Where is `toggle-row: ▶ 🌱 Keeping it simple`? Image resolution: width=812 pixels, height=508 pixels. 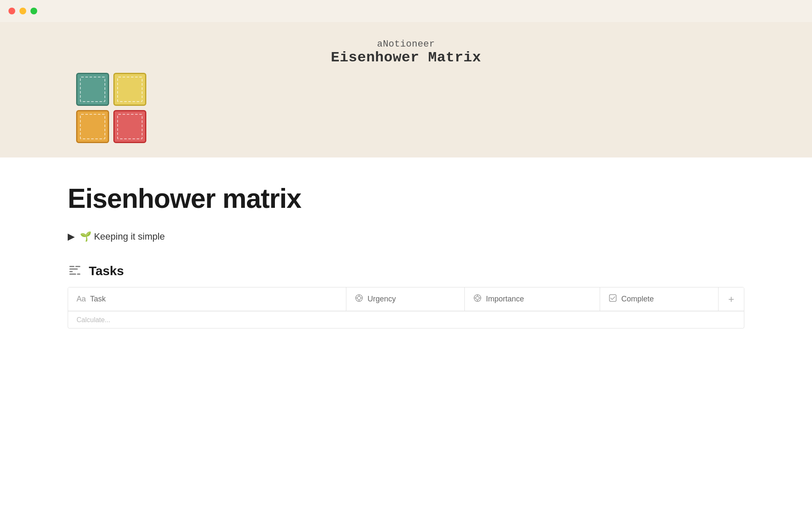
toggle-row: ▶ 🌱 Keeping it simple is located at coordinates (406, 237).